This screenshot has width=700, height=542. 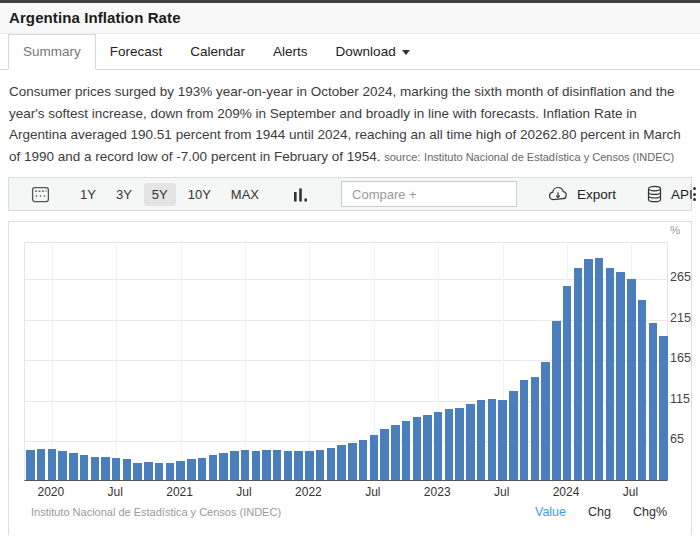 I want to click on x-tick-label: 2023, so click(x=438, y=492).